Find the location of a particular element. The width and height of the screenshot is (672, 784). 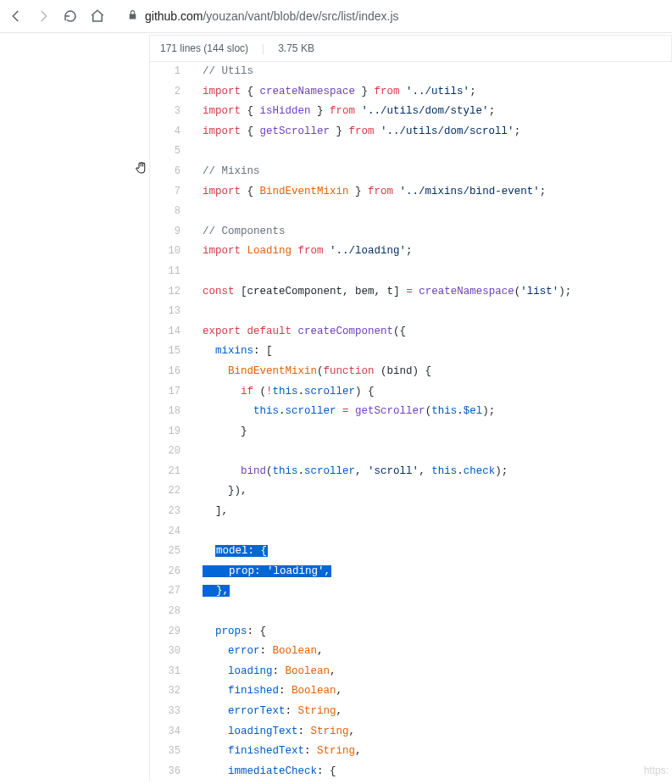

code-line: 30 error: Boolean, is located at coordinates (411, 652).